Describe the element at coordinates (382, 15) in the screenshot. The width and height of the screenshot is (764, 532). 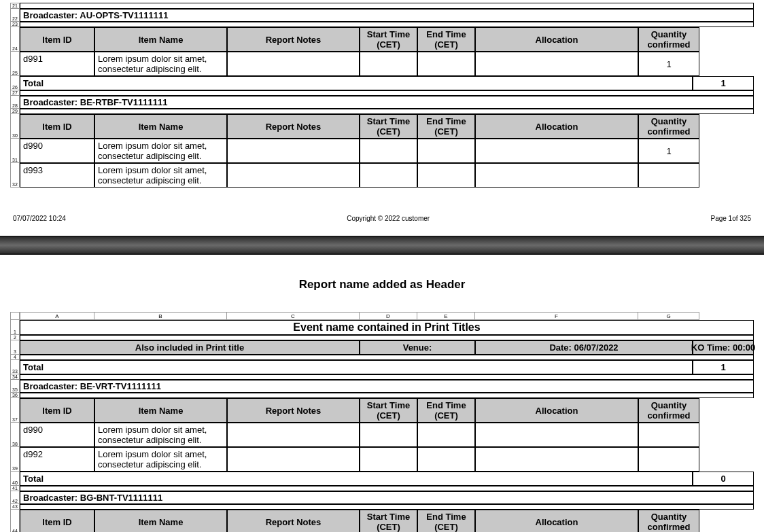
I see `row-broadcaster-label-1: 22 Broadcaster: AU-OPTS-TV1111111` at that location.